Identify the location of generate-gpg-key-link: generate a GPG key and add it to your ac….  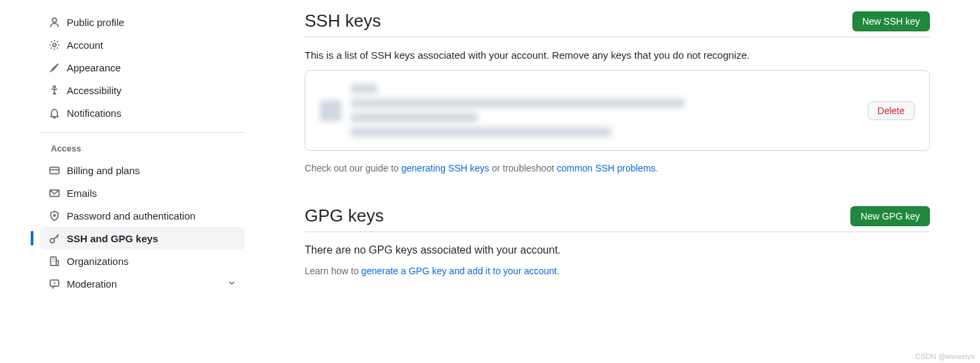
(460, 271).